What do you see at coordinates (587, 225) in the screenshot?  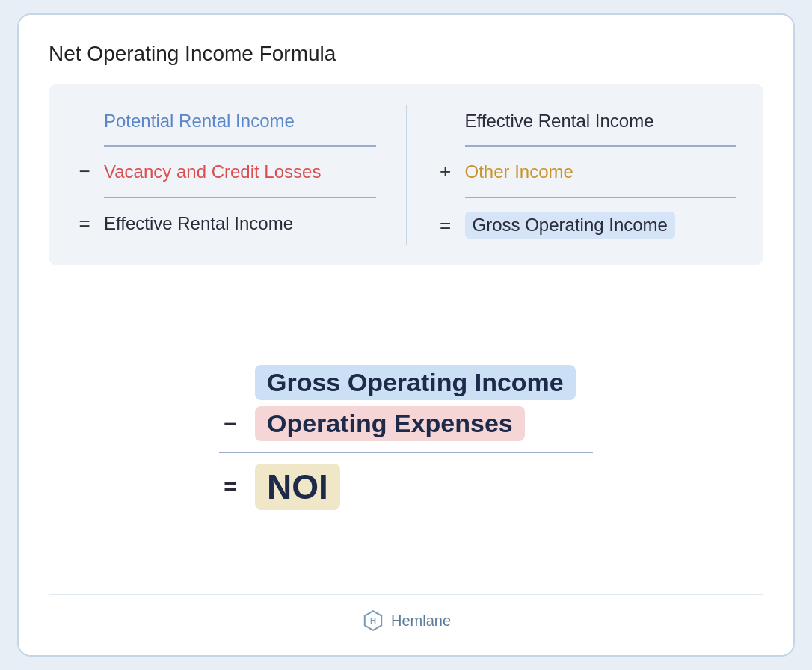 I see `right-row-3: = Gross Operating Income` at bounding box center [587, 225].